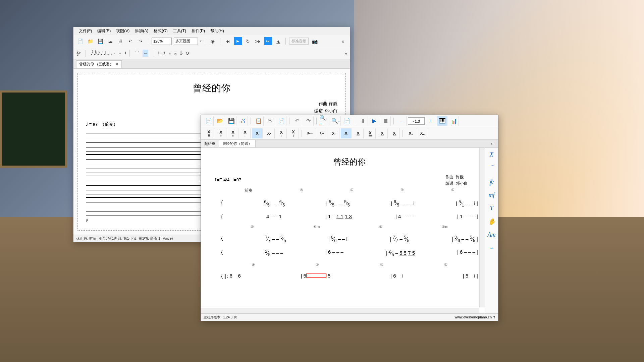 The image size is (644, 362). What do you see at coordinates (209, 133) in the screenshot?
I see `note-x1-icon: X≣` at bounding box center [209, 133].